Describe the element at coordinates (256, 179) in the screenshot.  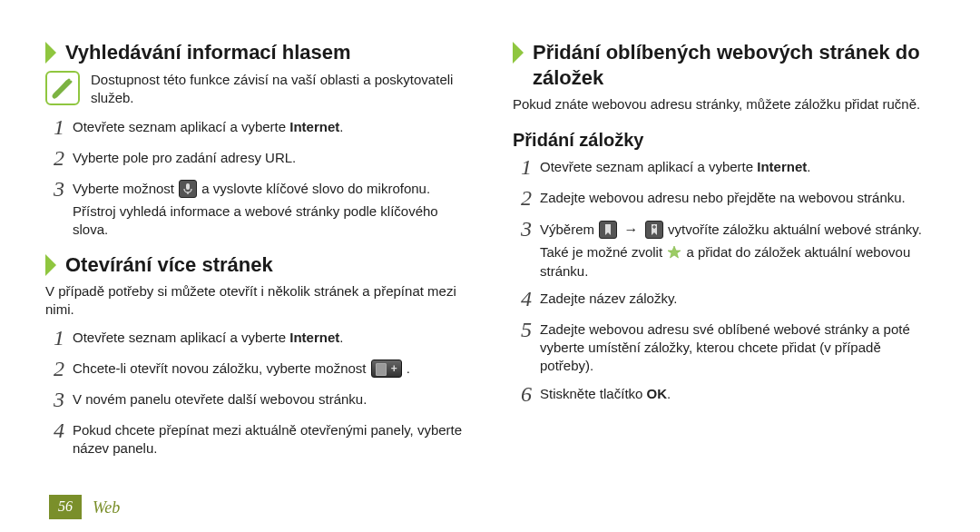
I see `voice-search-steps: 1 Otevřete seznam aplikací a vyberte Int…` at that location.